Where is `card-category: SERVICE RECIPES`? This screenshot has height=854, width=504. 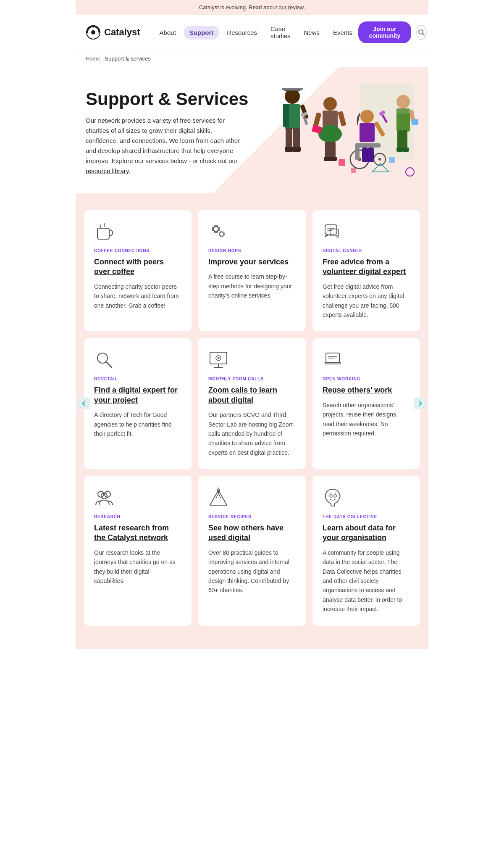
card-category: SERVICE RECIPES is located at coordinates (252, 517).